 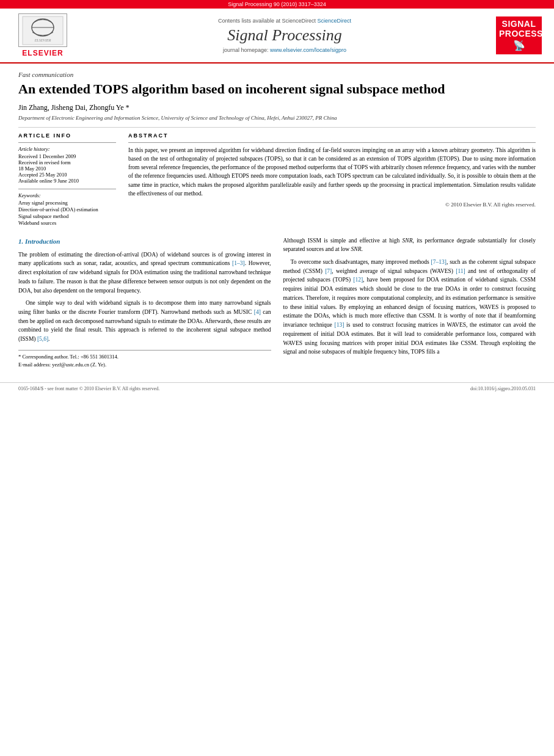 I want to click on elsevier-logo-image: ELSEVIER, so click(x=43, y=31).